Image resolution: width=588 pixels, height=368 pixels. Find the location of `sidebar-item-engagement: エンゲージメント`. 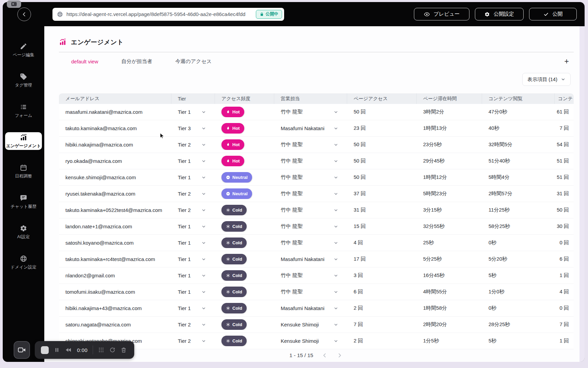

sidebar-item-engagement: エンゲージメント is located at coordinates (24, 141).